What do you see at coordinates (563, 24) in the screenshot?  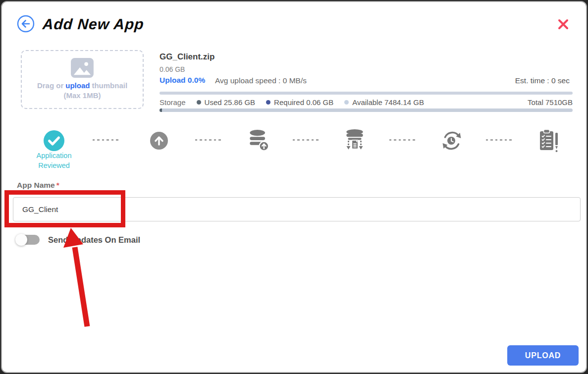 I see `close-icon` at bounding box center [563, 24].